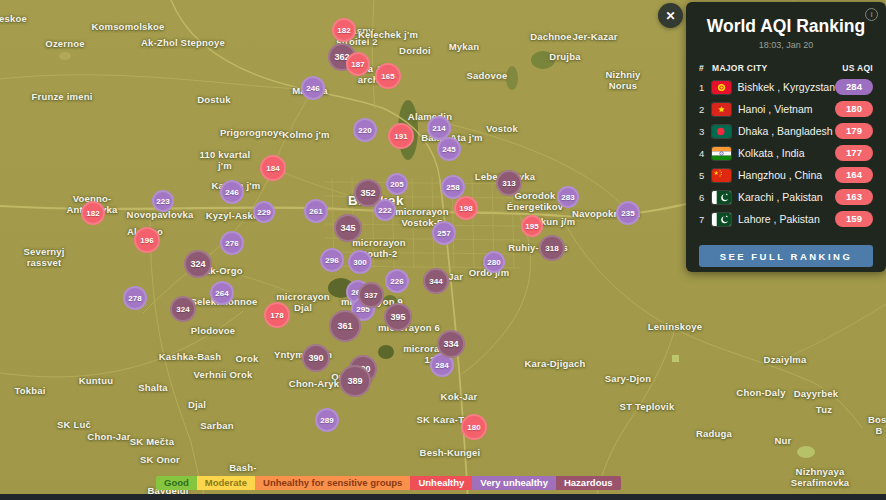 The image size is (886, 500). Describe the element at coordinates (401, 136) in the screenshot. I see `aqi-marker: 191` at that location.